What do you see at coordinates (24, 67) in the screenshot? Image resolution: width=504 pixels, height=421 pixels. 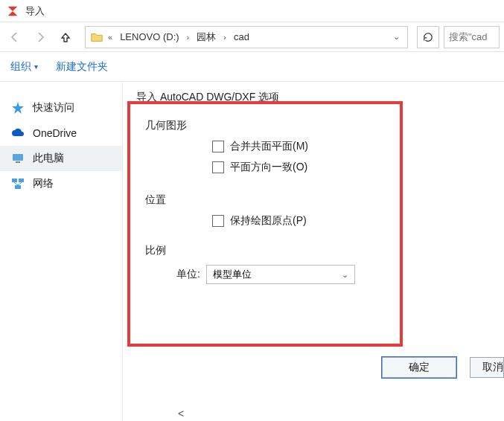 I see `organize-menu: 组织 ▾` at bounding box center [24, 67].